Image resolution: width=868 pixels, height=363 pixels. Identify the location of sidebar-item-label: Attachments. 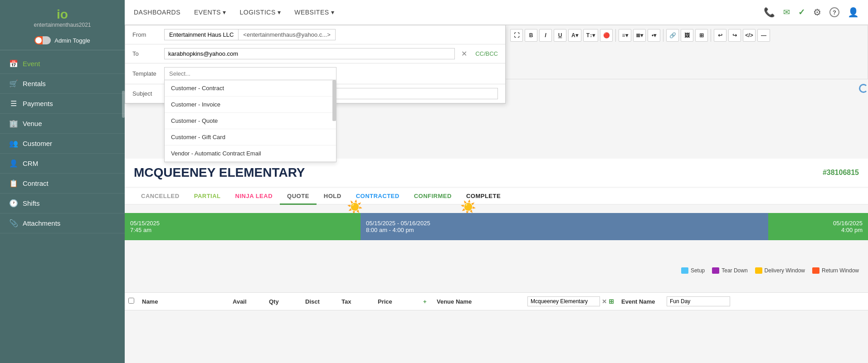
(42, 223).